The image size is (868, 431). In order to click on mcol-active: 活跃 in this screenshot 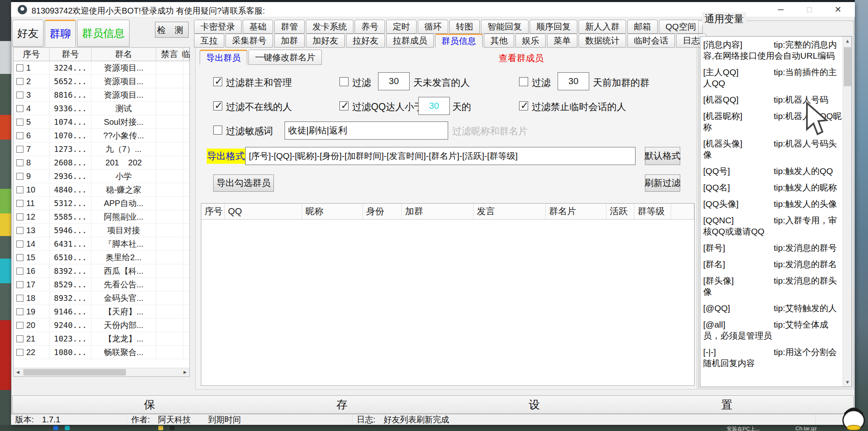, I will do `click(620, 211)`.